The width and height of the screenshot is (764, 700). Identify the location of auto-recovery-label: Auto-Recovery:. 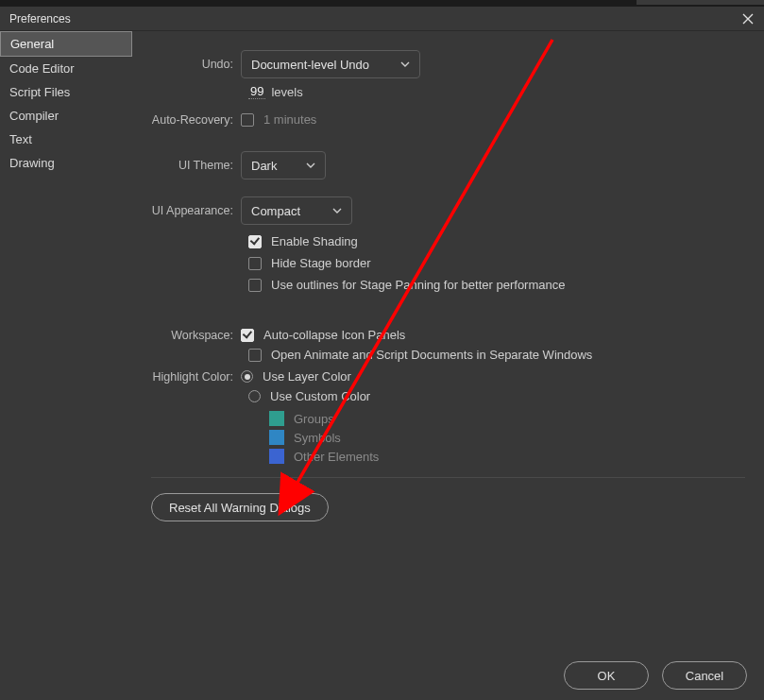
(196, 120).